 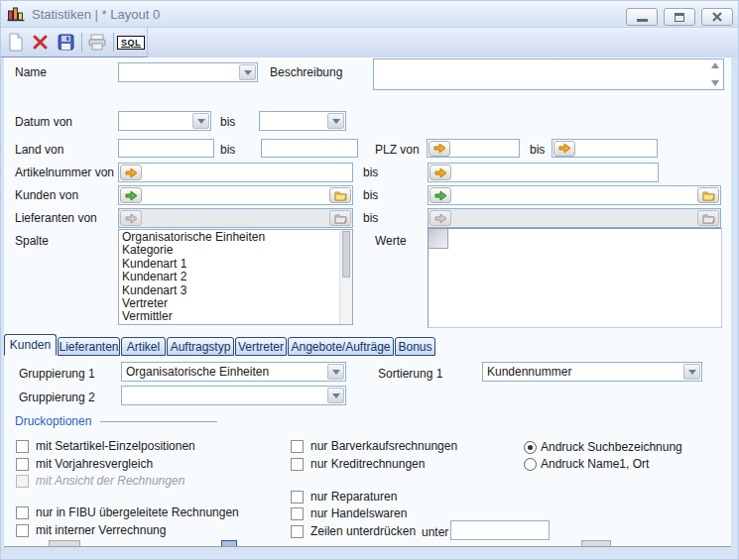 I want to click on gruppierung1-value: Organisatorische Einheiten, so click(x=224, y=372).